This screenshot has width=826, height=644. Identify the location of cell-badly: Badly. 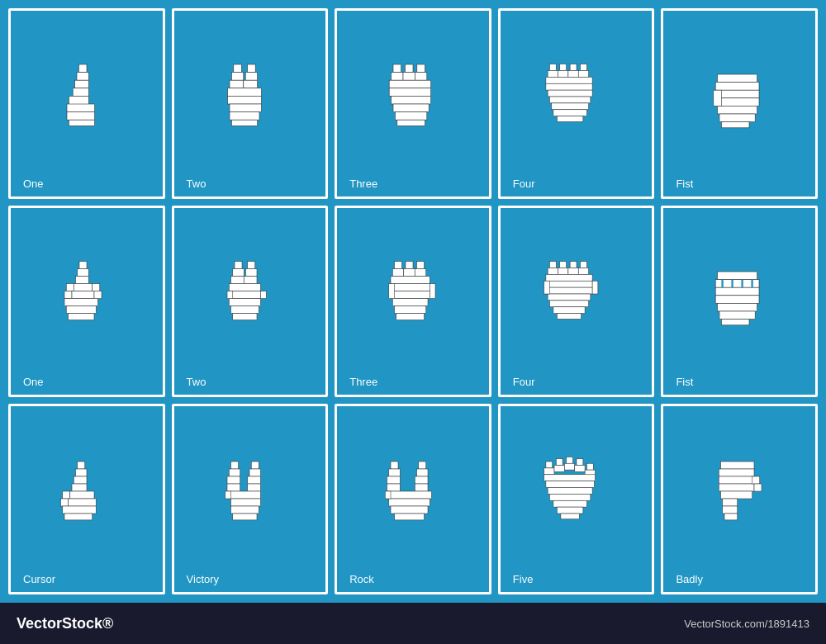
(739, 499).